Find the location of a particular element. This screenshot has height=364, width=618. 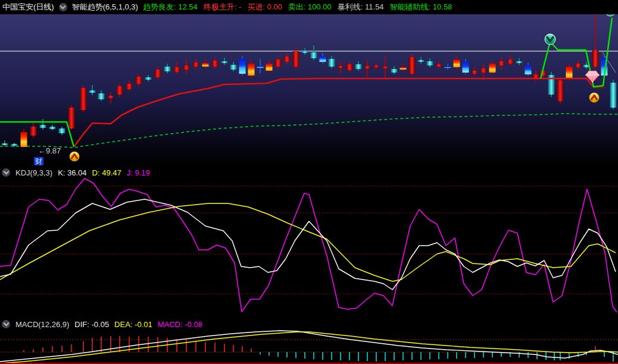

readout-卖出: 卖出: 100.00 is located at coordinates (310, 7).